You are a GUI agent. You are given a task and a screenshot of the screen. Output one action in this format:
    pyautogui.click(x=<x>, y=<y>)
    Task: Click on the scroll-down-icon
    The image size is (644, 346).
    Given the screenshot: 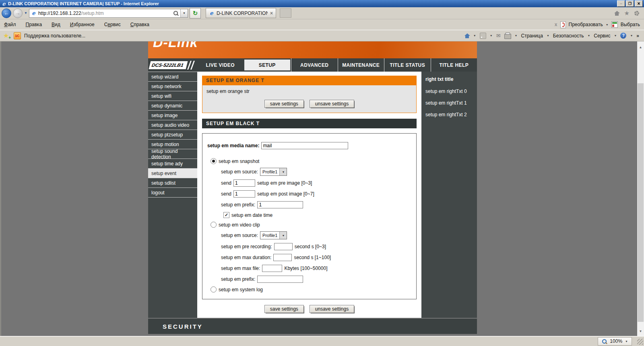 What is the action you would take?
    pyautogui.click(x=641, y=331)
    